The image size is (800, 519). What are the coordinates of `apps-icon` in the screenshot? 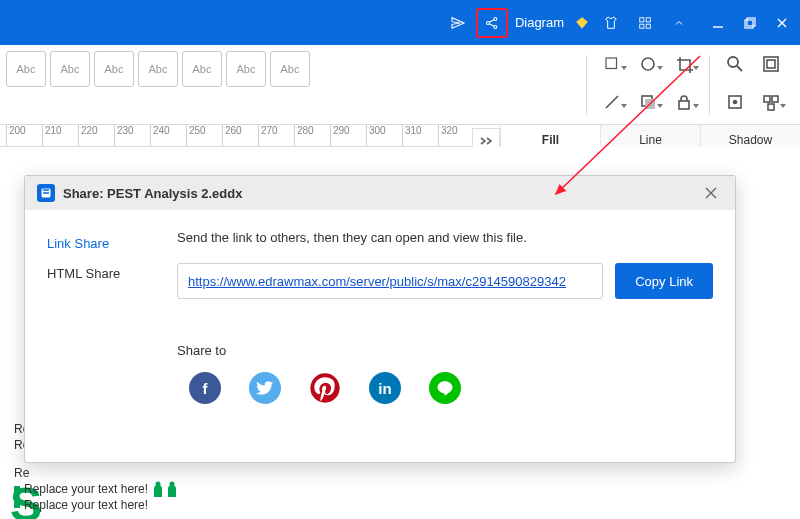 It's located at (645, 23).